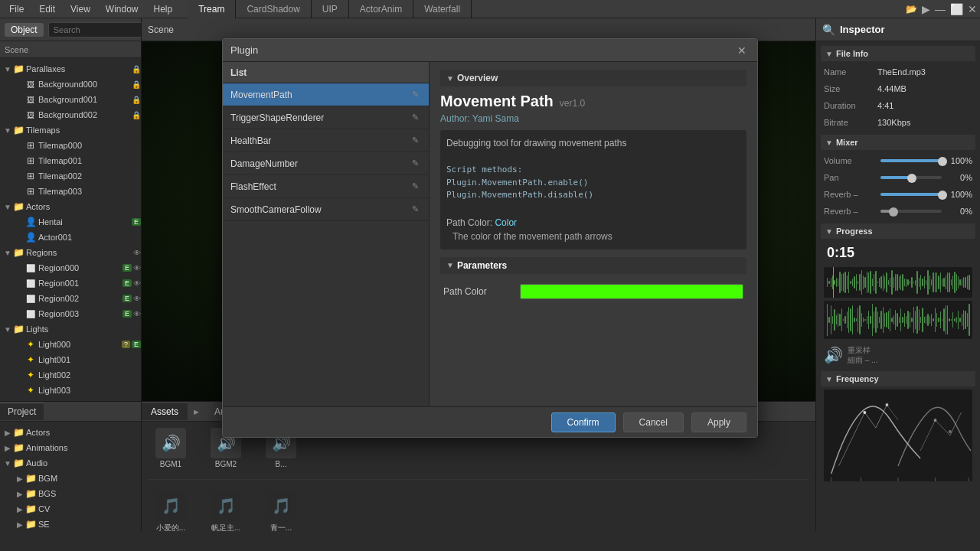 The image size is (980, 551). I want to click on actor001-label: Actor001, so click(90, 237).